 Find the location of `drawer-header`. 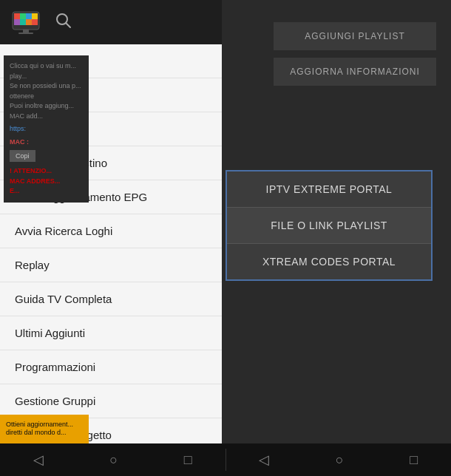

drawer-header is located at coordinates (111, 22).